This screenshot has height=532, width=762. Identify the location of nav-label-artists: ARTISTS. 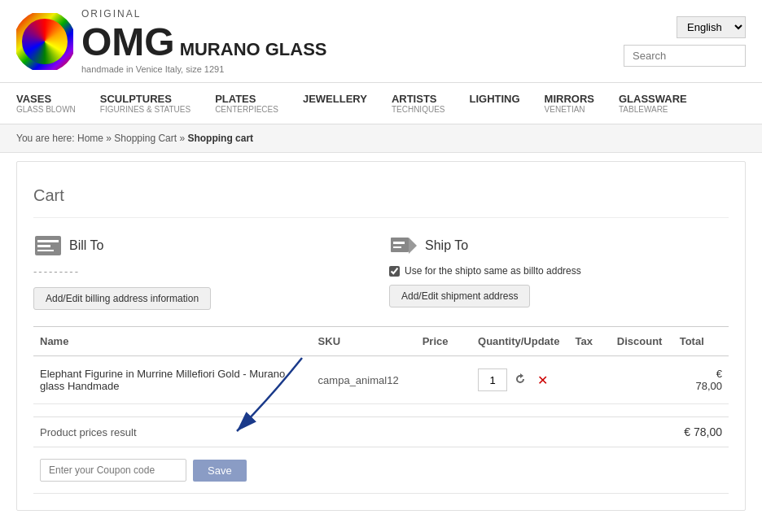
(418, 99).